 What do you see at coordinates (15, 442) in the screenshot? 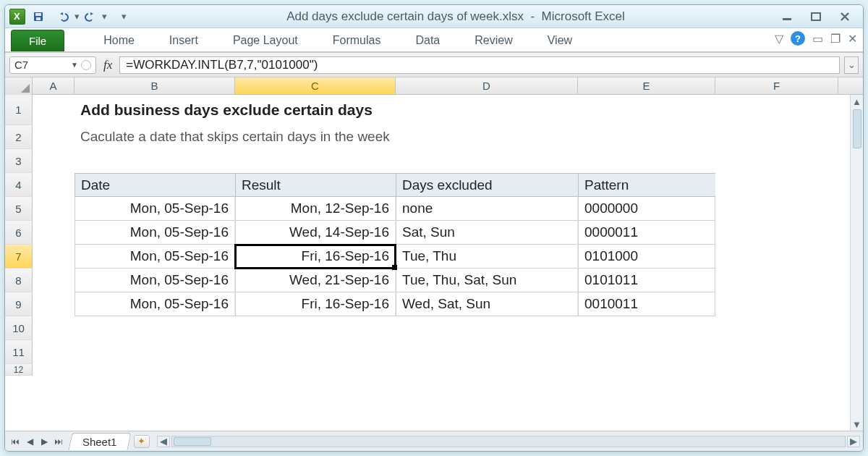
I see `sheet-nav-first-icon: ⏮` at bounding box center [15, 442].